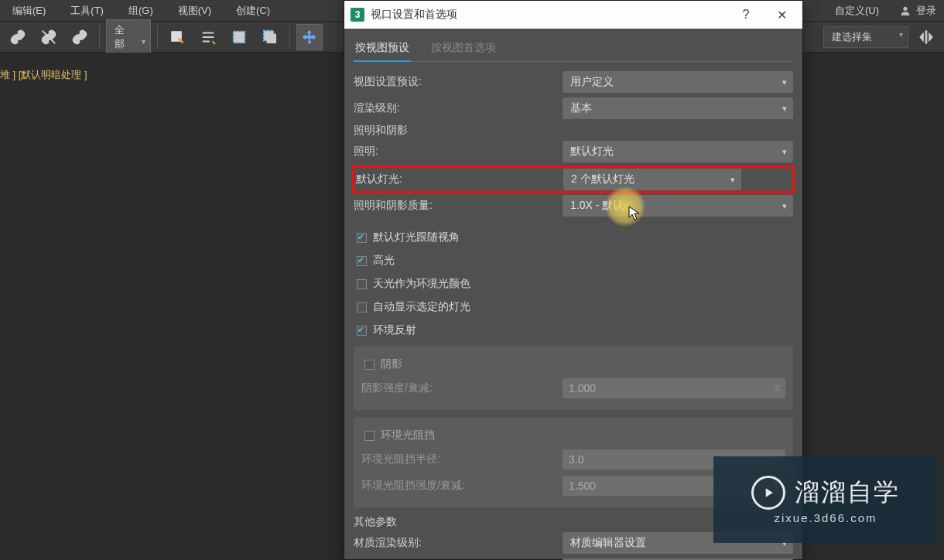  What do you see at coordinates (362, 308) in the screenshot?
I see `cb-auto-show-light` at bounding box center [362, 308].